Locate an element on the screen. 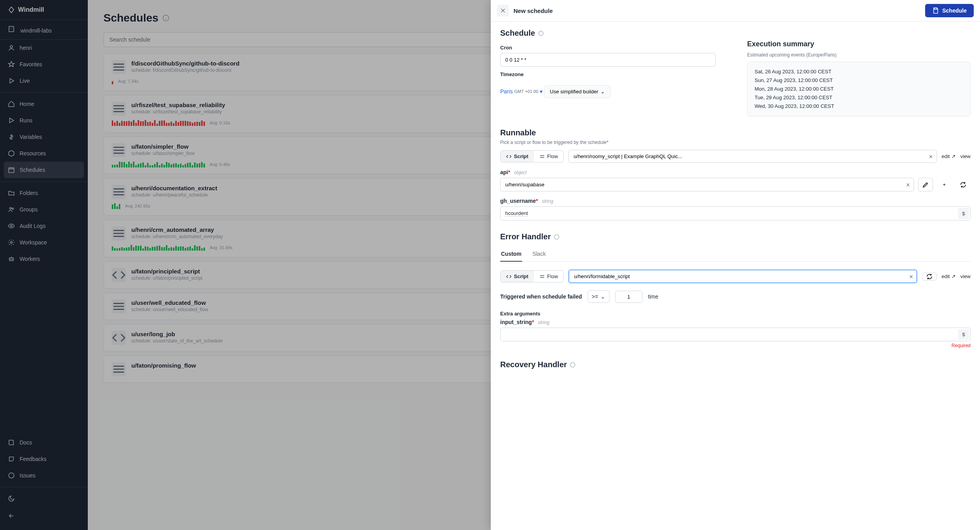  timezone-label: Timezone is located at coordinates (612, 75).